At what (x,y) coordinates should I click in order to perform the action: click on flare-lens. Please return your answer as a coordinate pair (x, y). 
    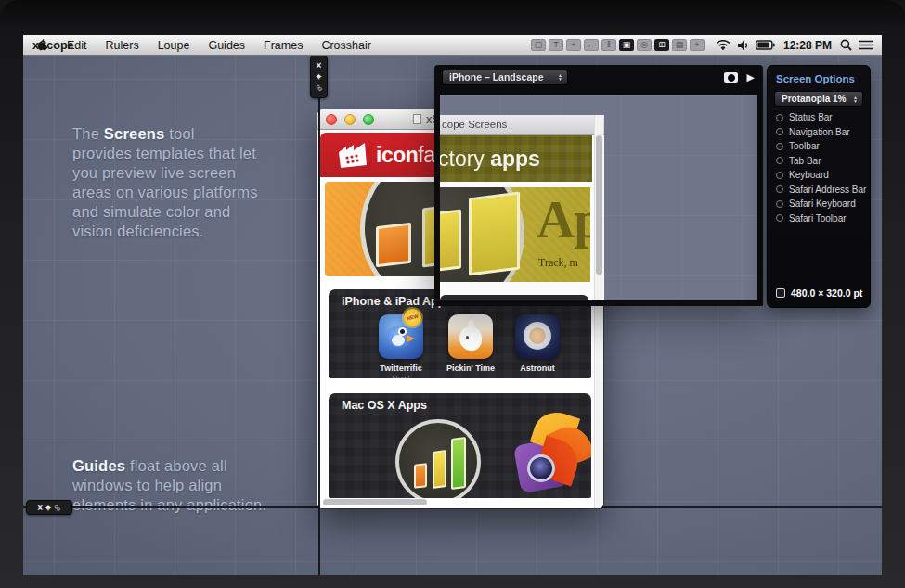
    Looking at the image, I should click on (541, 468).